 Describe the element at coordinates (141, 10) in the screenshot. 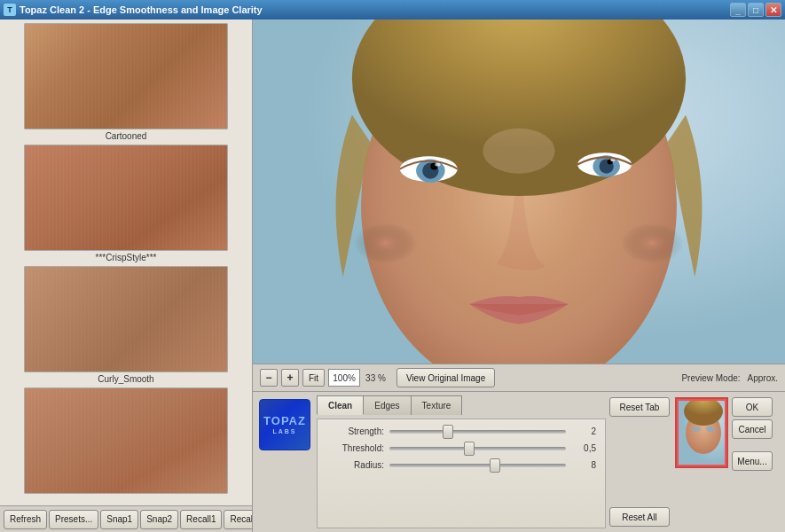

I see `window-title: Topaz Clean 2 - Edge Smoothness and Imag…` at that location.